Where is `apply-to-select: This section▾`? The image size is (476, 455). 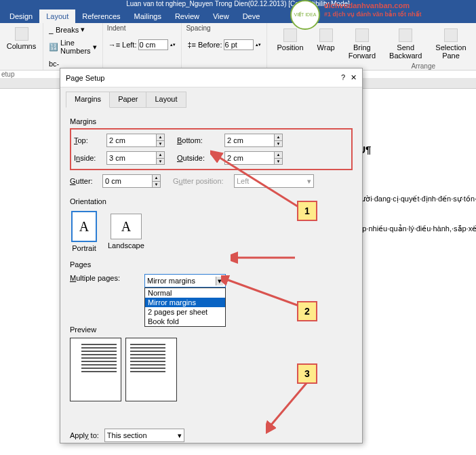 apply-to-select: This section▾ is located at coordinates (144, 435).